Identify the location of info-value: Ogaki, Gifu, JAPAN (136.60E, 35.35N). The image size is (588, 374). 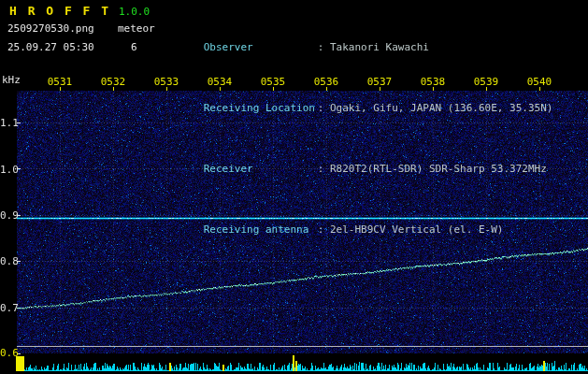
(441, 108).